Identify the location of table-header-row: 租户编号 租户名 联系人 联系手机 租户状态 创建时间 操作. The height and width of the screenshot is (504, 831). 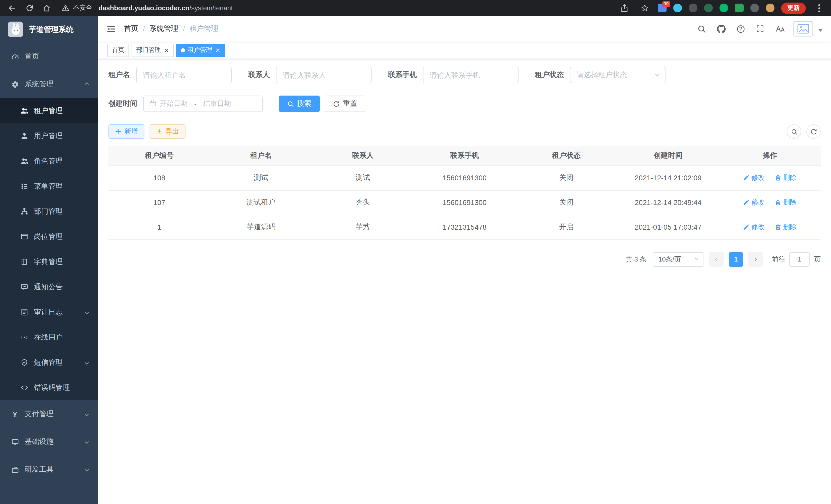
(465, 156).